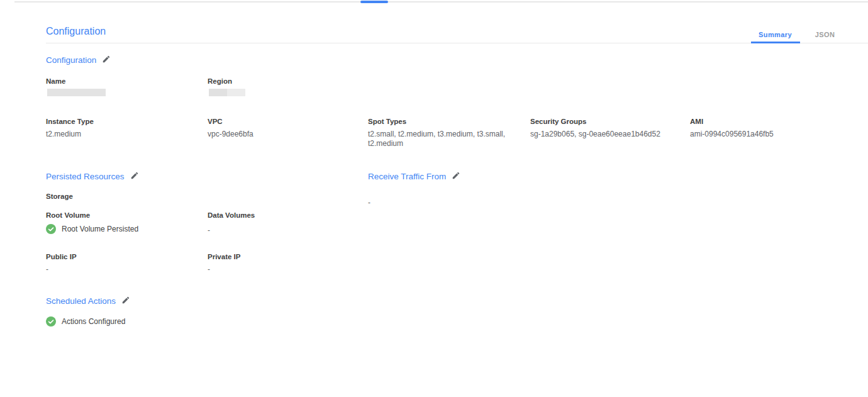 Image resolution: width=868 pixels, height=397 pixels. I want to click on edit-receive-traffic-button, so click(456, 176).